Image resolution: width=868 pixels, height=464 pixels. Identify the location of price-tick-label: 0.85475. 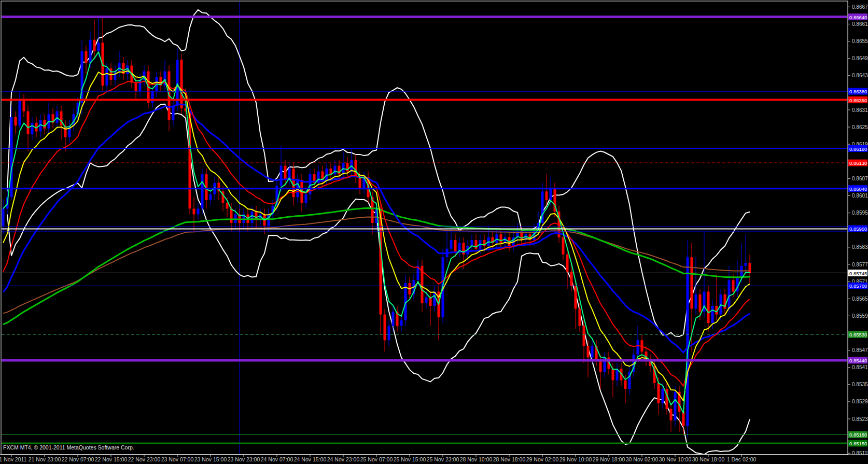
(860, 350).